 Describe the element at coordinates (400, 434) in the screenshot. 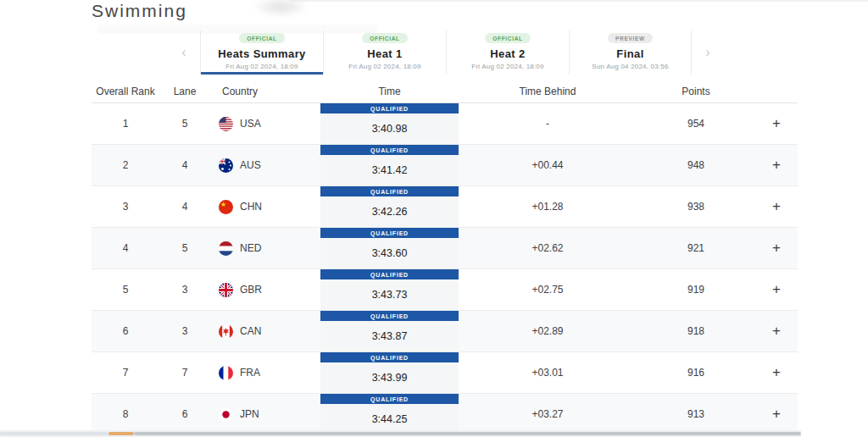

I see `horizontal-scrollbar` at that location.